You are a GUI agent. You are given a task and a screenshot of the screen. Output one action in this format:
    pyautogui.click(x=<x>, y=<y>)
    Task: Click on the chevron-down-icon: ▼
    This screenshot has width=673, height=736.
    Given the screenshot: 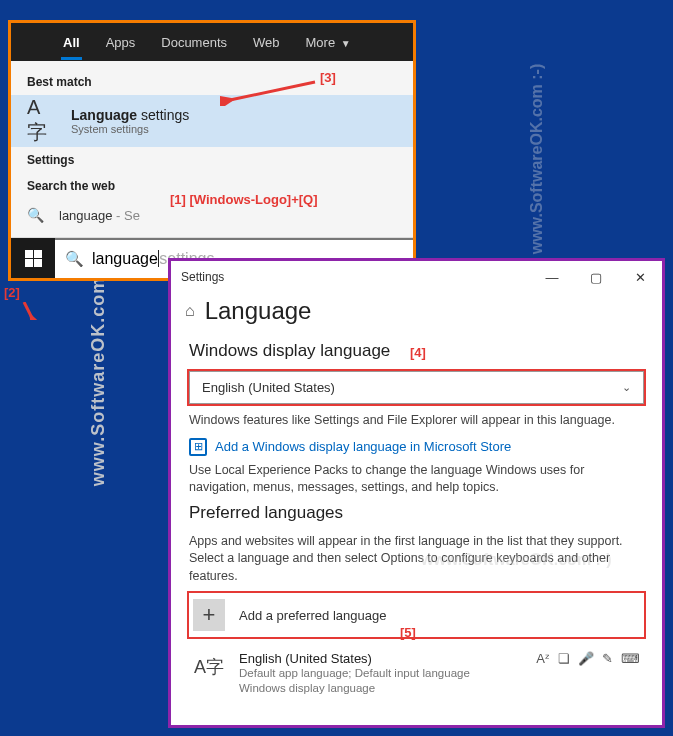 What is the action you would take?
    pyautogui.click(x=346, y=44)
    